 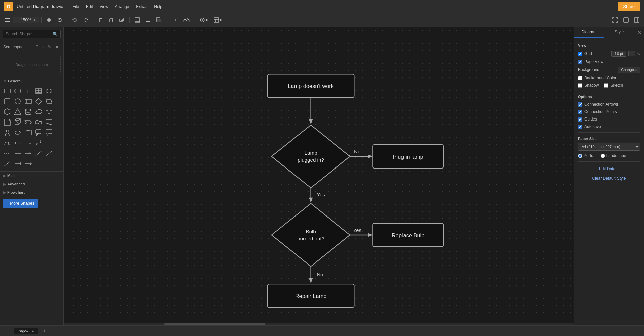 I want to click on grid-pt-input, so click(x=619, y=54).